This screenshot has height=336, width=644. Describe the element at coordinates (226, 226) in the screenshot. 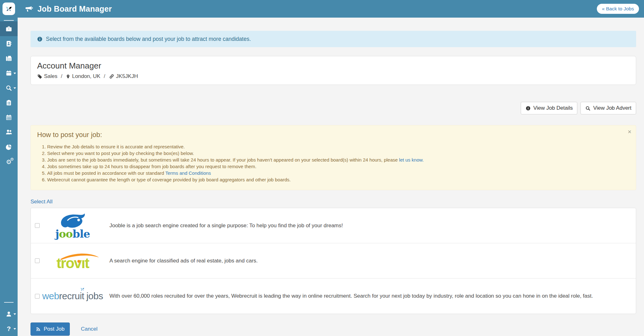

I see `board-description: Jooble is a job search engine created fo…` at that location.